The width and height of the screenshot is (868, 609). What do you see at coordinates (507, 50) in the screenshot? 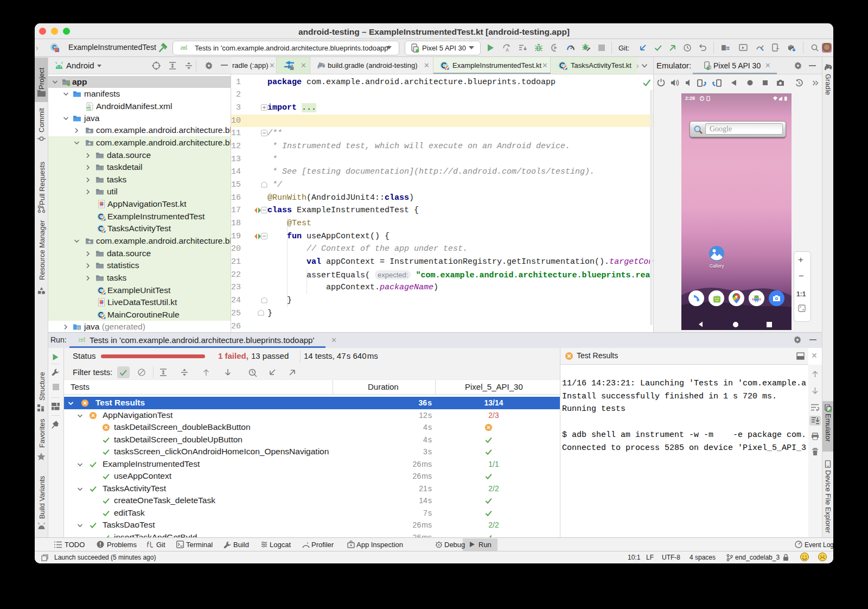
I see `svg-text: A` at bounding box center [507, 50].